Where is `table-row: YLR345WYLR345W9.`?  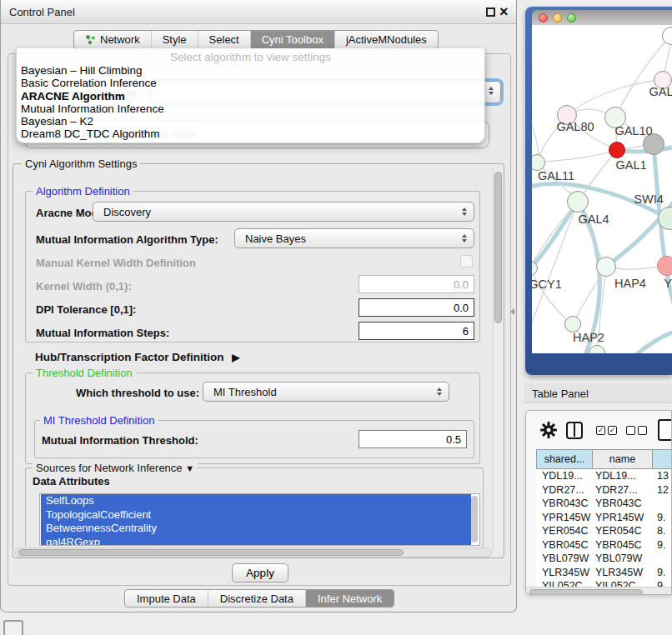 table-row: YLR345WYLR345W9. is located at coordinates (604, 573).